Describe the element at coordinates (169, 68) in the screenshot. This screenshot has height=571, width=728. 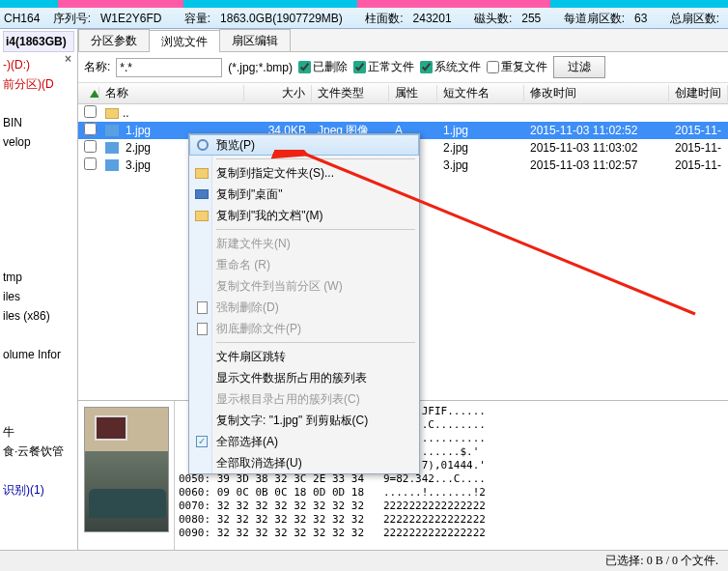
I see `name-pattern-input` at that location.